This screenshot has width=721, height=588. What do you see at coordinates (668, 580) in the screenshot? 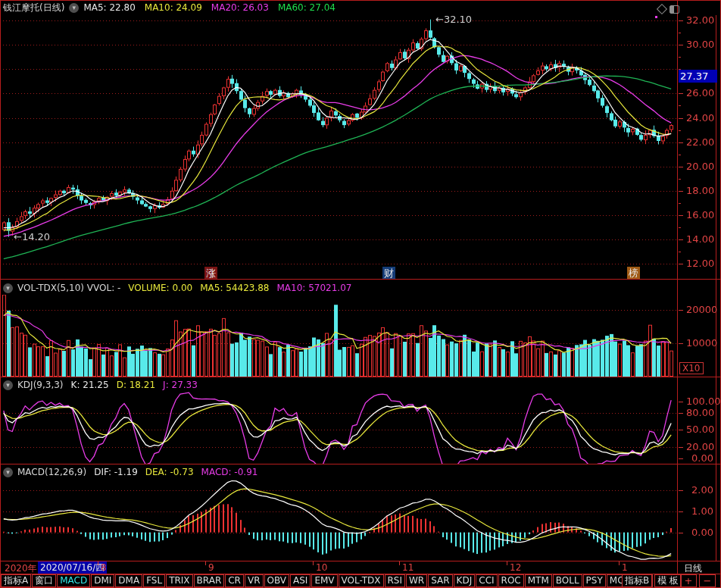
I see `toolbar-button-模板: 模 板` at bounding box center [668, 580].